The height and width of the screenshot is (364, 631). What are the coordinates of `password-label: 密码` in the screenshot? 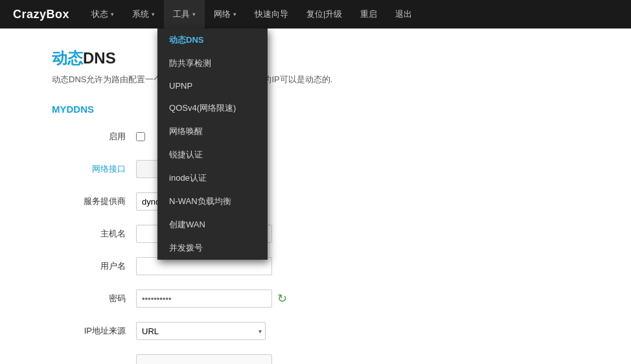 It's located at (94, 299).